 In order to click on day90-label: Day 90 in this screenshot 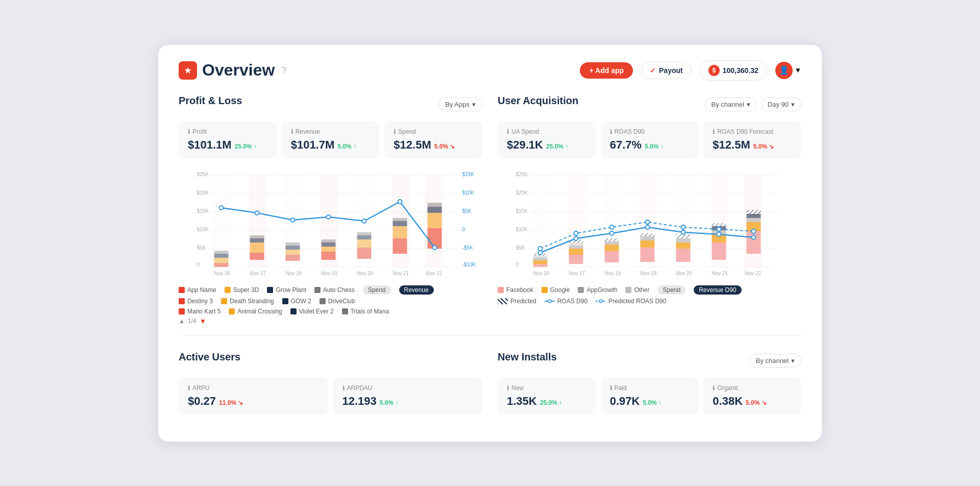, I will do `click(778, 104)`.